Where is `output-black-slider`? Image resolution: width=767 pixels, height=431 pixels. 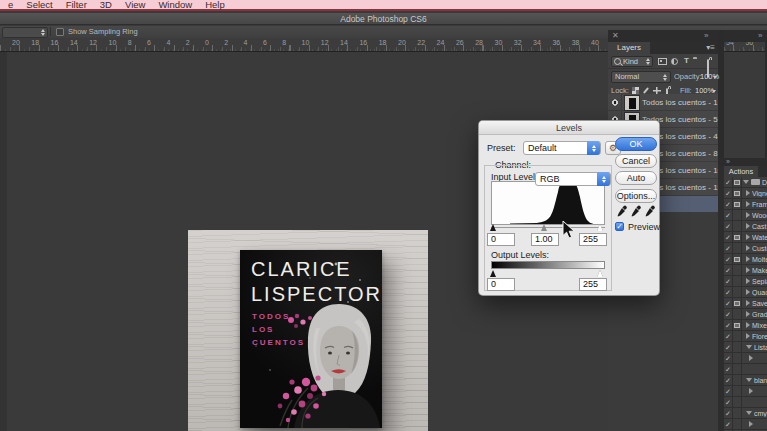
output-black-slider is located at coordinates (493, 274).